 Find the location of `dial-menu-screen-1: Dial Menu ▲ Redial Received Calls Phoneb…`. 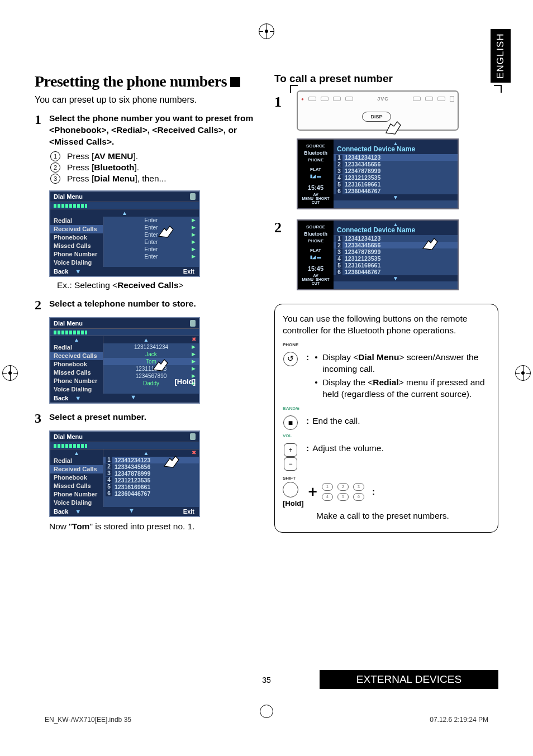

dial-menu-screen-1: Dial Menu ▲ Redial Received Calls Phoneb… is located at coordinates (125, 233).